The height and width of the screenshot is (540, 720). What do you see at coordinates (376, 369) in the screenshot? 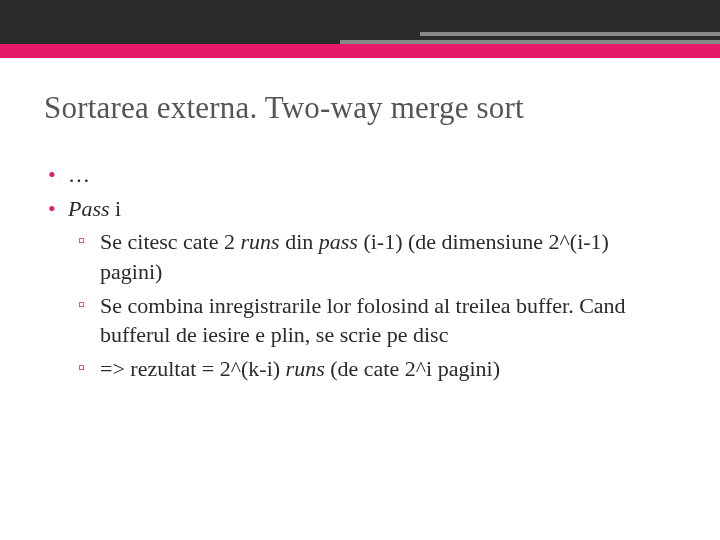
I see `sub-bullet-result: => rezultat = 2^(k-i) runs (de cate 2^i …` at bounding box center [376, 369].